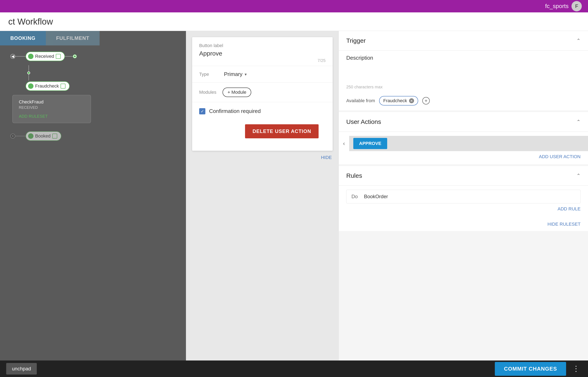  What do you see at coordinates (364, 122) in the screenshot?
I see `user-actions-title: User Actions` at bounding box center [364, 122].